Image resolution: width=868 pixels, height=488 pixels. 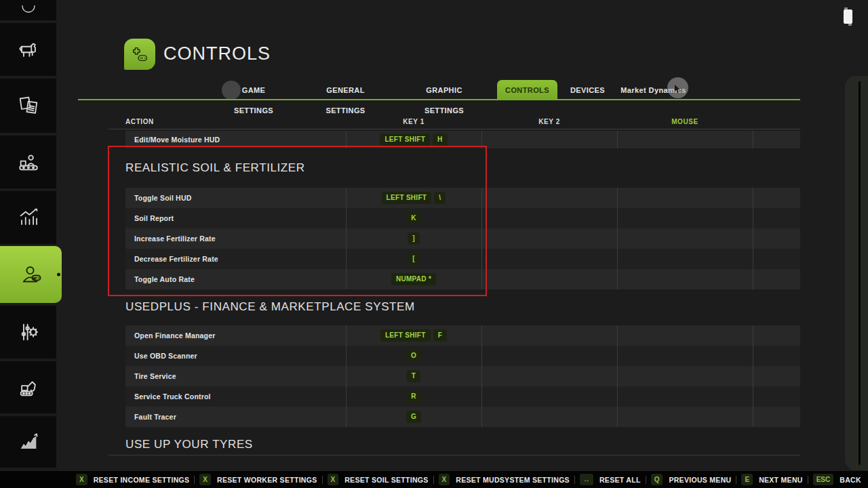 What do you see at coordinates (414, 122) in the screenshot?
I see `column-header-key1: KEY 1` at bounding box center [414, 122].